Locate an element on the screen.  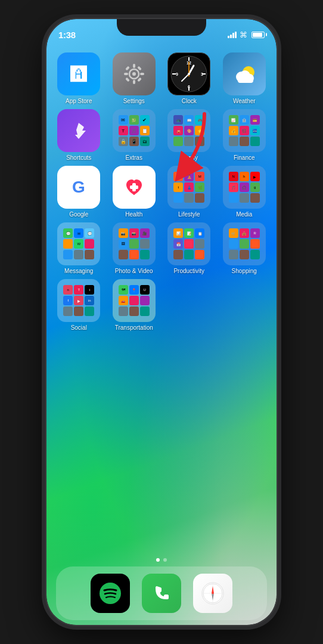
notch is located at coordinates (162, 27).